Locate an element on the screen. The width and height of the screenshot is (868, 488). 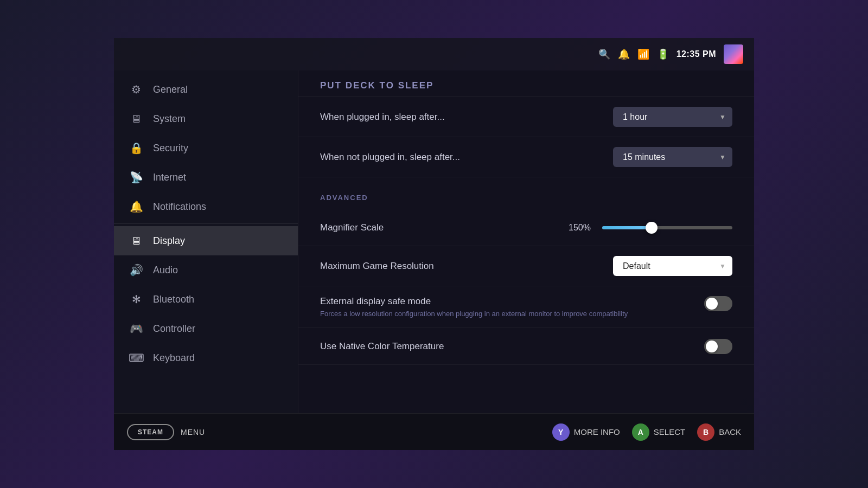
not-plugged-label: When not plugged in, sleep after... is located at coordinates (390, 157).